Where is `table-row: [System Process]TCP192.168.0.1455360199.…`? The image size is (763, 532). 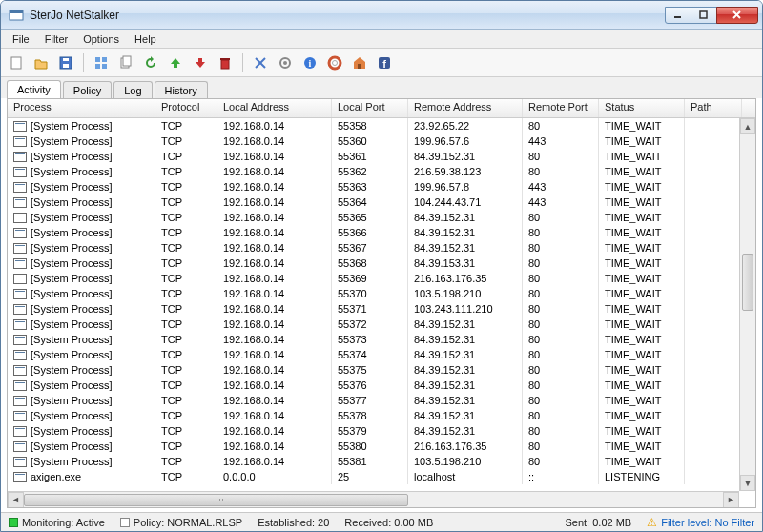
table-row: [System Process]TCP192.168.0.1455360199.… is located at coordinates (382, 141).